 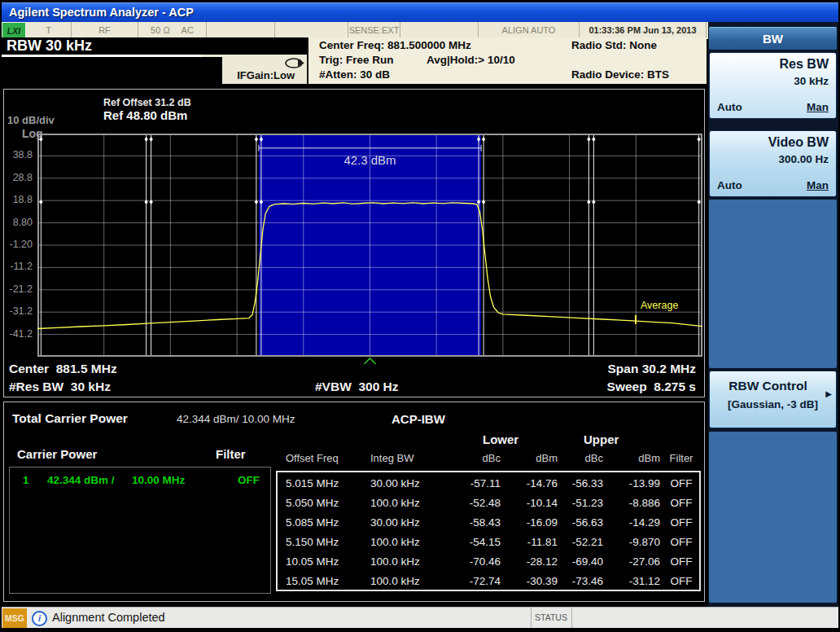 What do you see at coordinates (418, 419) in the screenshot?
I see `acp-measurement-title: ACP-IBW` at bounding box center [418, 419].